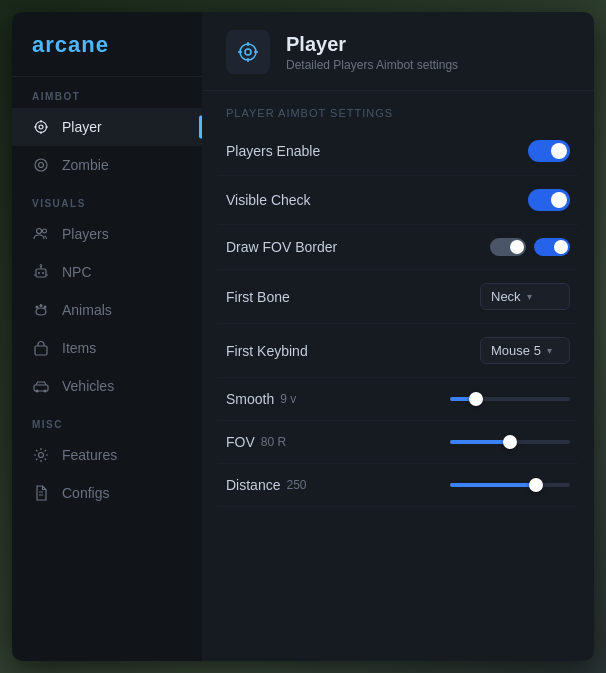  Describe the element at coordinates (107, 493) in the screenshot. I see `sidebar-item-configs: Configs` at that location.